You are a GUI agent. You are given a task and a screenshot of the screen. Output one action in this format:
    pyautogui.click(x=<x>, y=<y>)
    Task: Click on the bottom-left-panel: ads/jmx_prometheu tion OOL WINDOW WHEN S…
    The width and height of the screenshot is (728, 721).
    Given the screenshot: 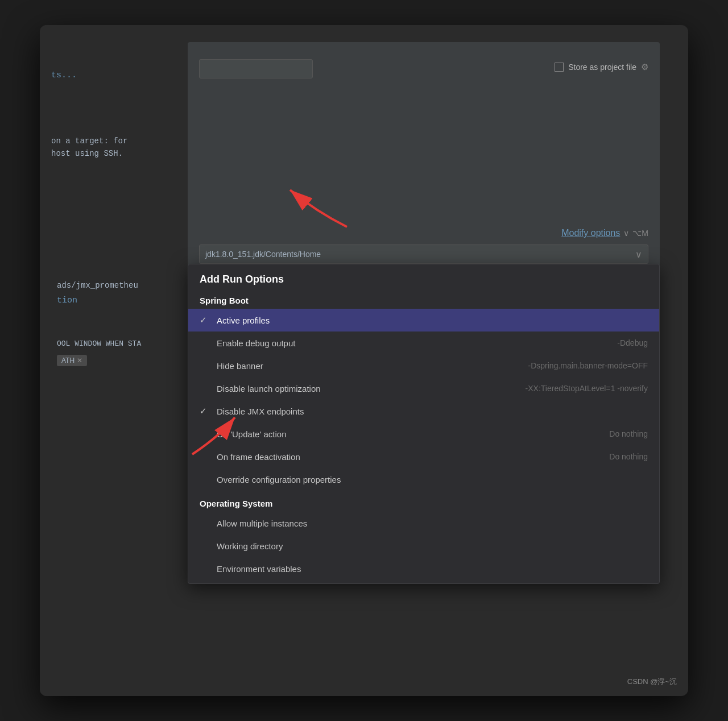 What is the action you would take?
    pyautogui.click(x=128, y=324)
    